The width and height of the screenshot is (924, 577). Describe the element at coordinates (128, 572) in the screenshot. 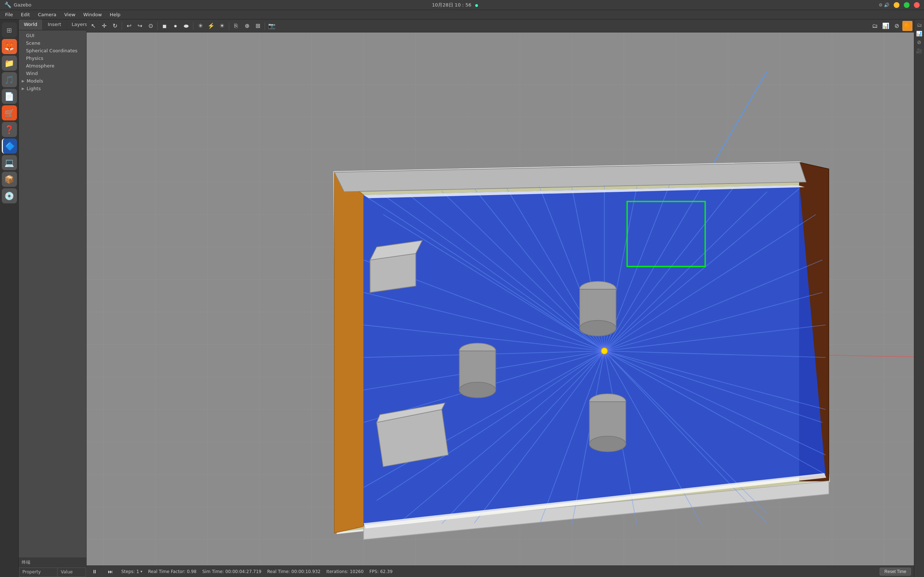

I see `steps-label: Steps:` at that location.